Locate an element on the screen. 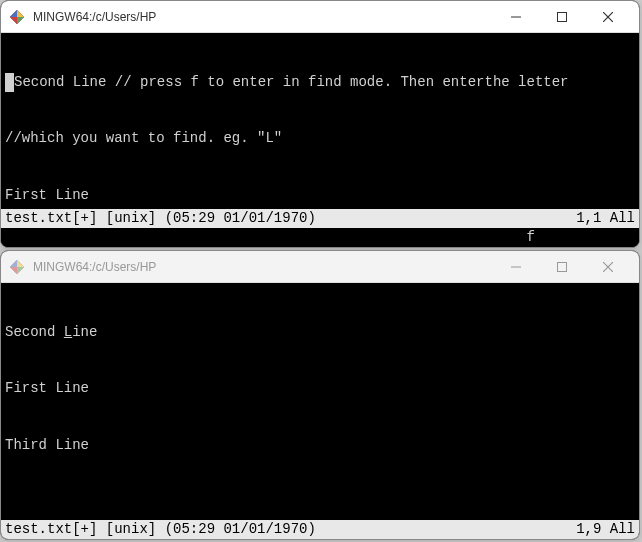 The image size is (642, 542). status-position: 1,1 All is located at coordinates (606, 218).